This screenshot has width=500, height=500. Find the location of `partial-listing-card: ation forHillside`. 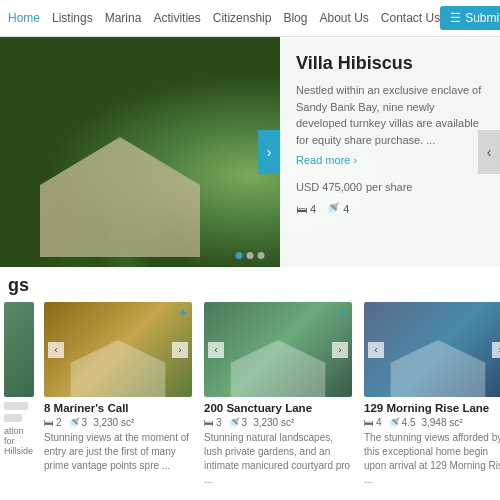

partial-listing-card: ation forHillside is located at coordinates (19, 398).